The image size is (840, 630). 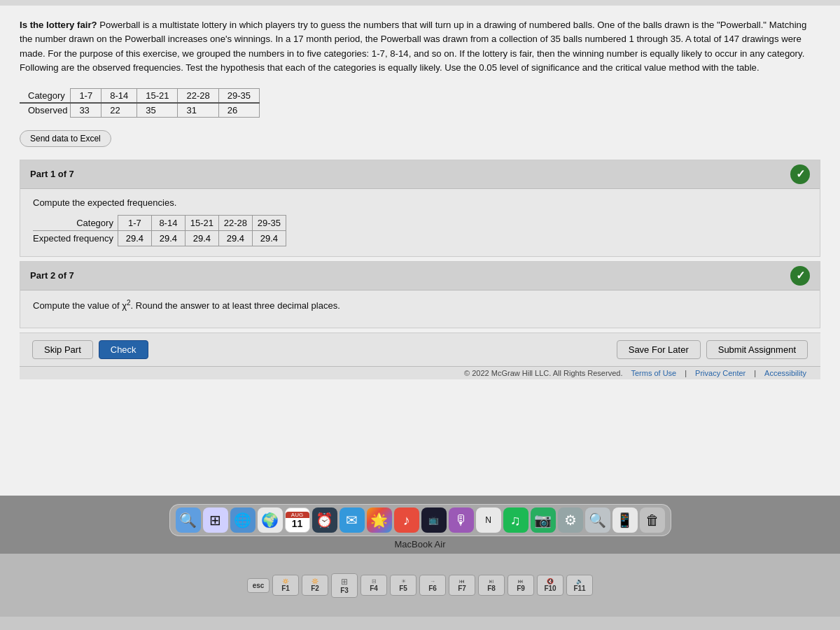 I want to click on keyboard-area: esc 🔅 F1 🔆 F2 ⊞ F3 ⊟ F4 ☀ F5 → F6 ⏮ F7 ⏯…, so click(x=420, y=585).